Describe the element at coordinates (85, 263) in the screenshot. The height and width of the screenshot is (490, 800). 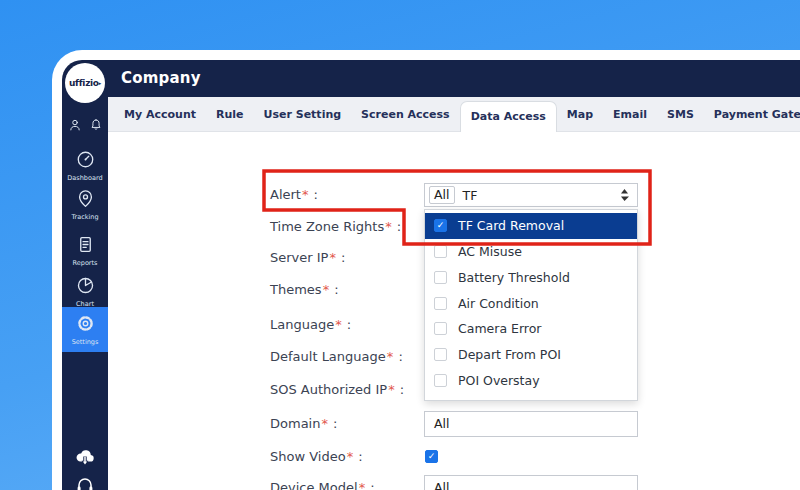
I see `sidebar-item-label: Reports` at that location.